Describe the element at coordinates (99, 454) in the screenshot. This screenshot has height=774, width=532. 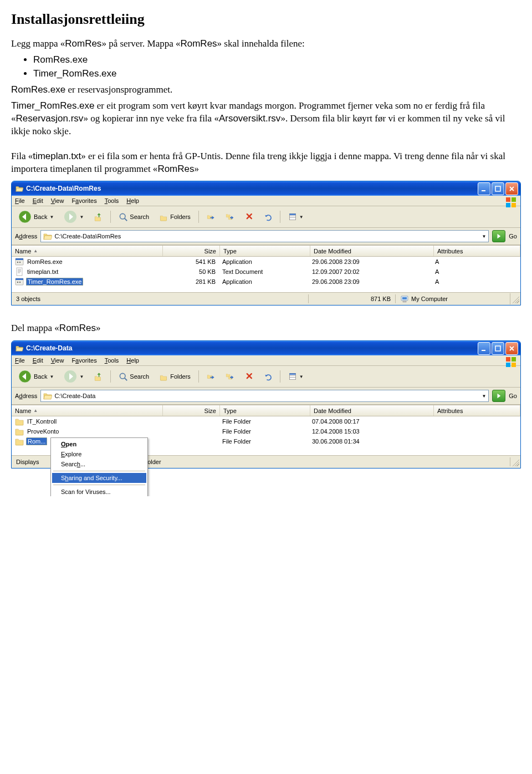
I see `ctx-item: Explore` at that location.